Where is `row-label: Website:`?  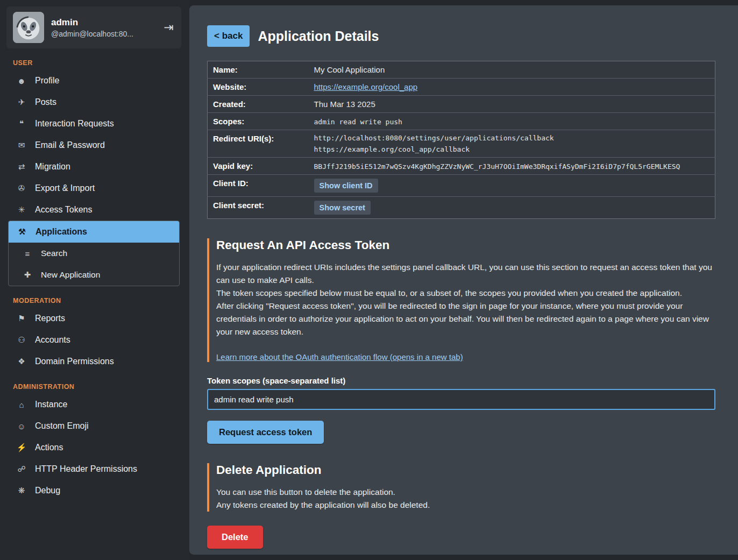
row-label: Website: is located at coordinates (258, 87).